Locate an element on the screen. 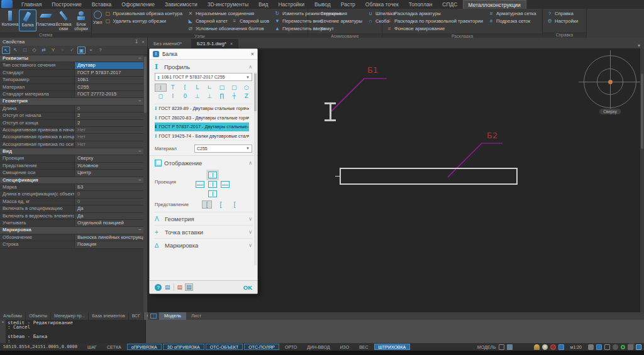  property-row: Маркировка − is located at coordinates (72, 230).